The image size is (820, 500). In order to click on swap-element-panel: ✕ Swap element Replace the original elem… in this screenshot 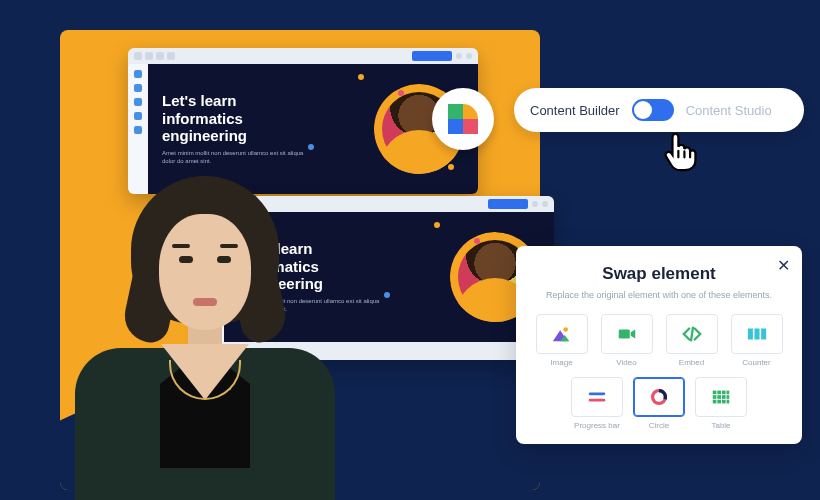, I will do `click(659, 345)`.